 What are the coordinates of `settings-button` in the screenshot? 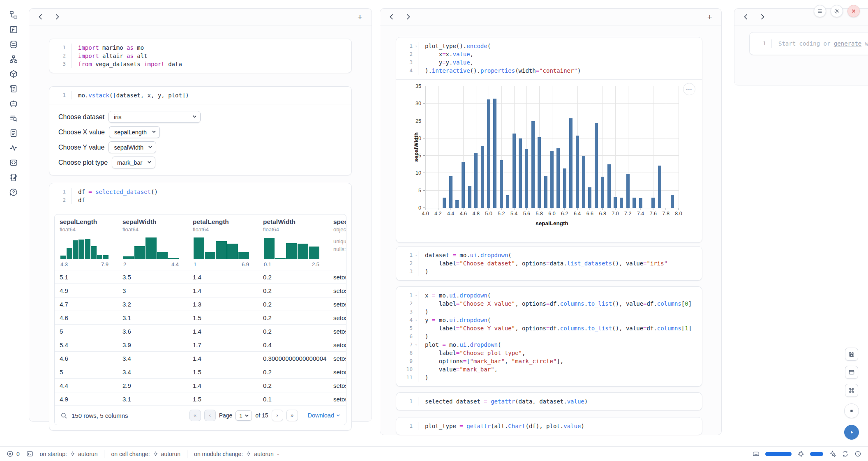 It's located at (837, 11).